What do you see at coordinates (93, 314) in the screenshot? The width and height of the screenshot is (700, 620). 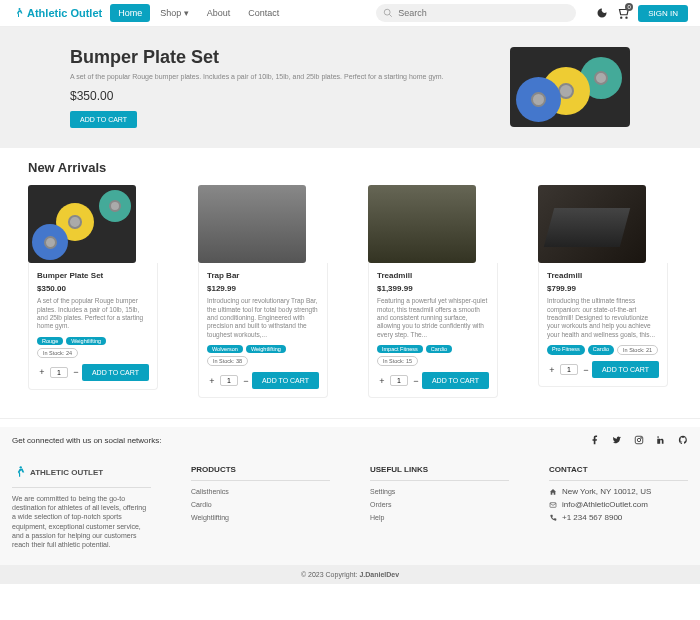 I see `product-description: A set of the popular Rouge bumper plates…` at bounding box center [93, 314].